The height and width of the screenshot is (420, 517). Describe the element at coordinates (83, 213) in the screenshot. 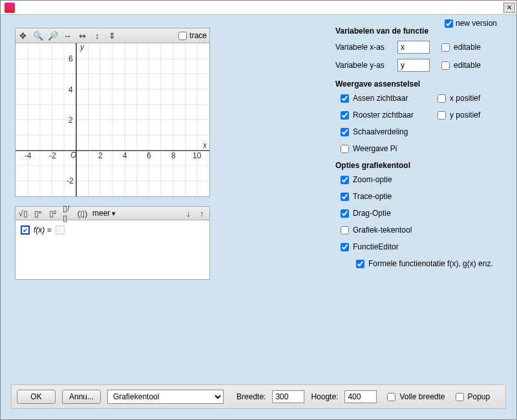

I see `paren-icon: (▯)` at that location.